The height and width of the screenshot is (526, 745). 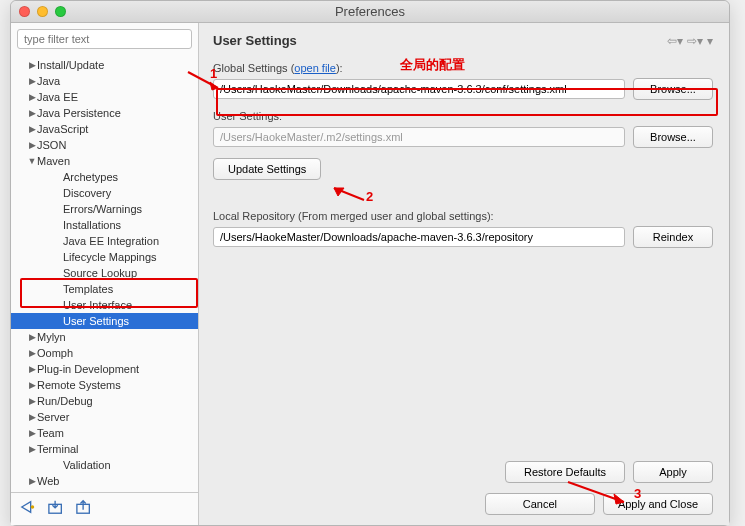 What do you see at coordinates (255, 40) in the screenshot?
I see `page-heading: User Settings` at bounding box center [255, 40].